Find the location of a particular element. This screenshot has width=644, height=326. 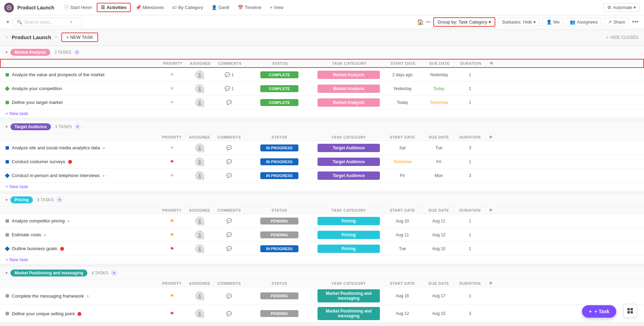

table-row: Define your unique selling point ⬤ ⚑ ⚙ 💬… is located at coordinates (322, 314).